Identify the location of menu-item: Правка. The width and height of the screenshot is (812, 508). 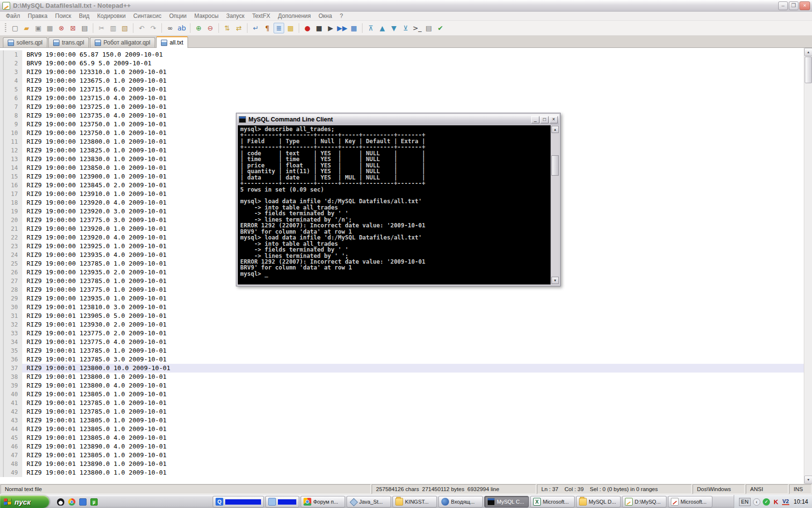
(38, 16).